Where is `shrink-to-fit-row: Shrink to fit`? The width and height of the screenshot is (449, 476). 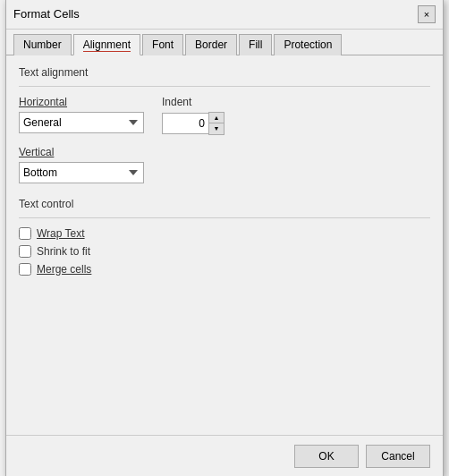 shrink-to-fit-row: Shrink to fit is located at coordinates (224, 251).